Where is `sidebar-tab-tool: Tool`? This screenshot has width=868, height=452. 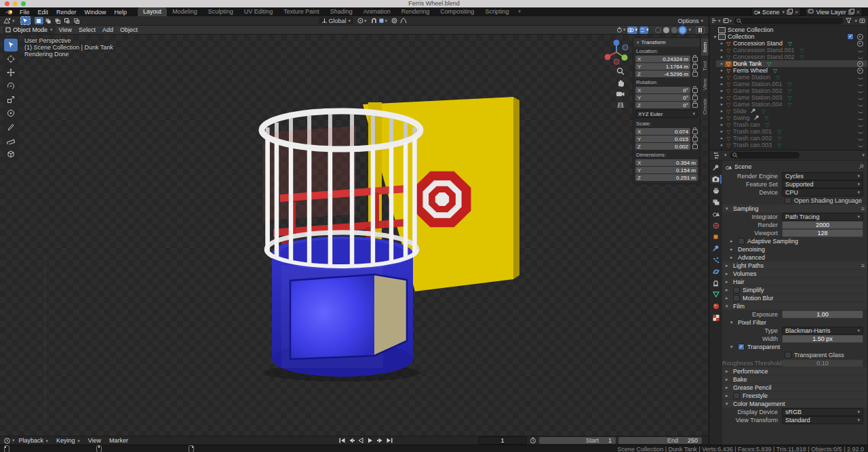 sidebar-tab-tool: Tool is located at coordinates (705, 66).